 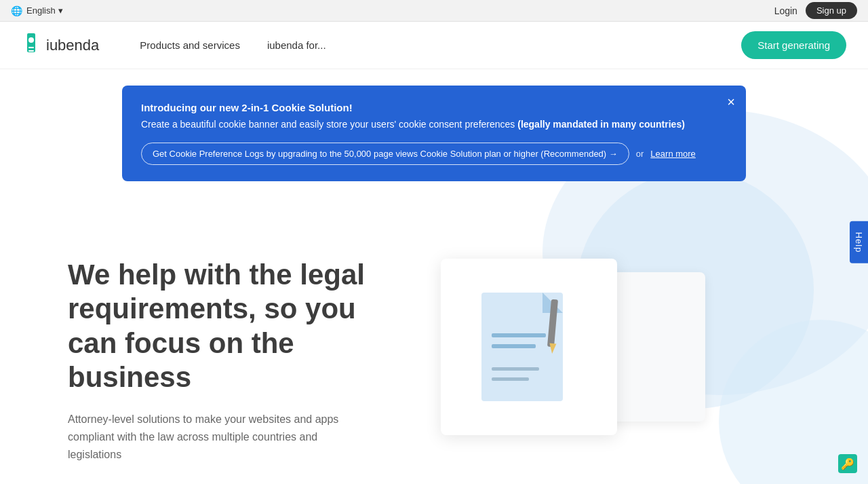 I want to click on top-bar-actions: Login Sign up, so click(x=816, y=11).